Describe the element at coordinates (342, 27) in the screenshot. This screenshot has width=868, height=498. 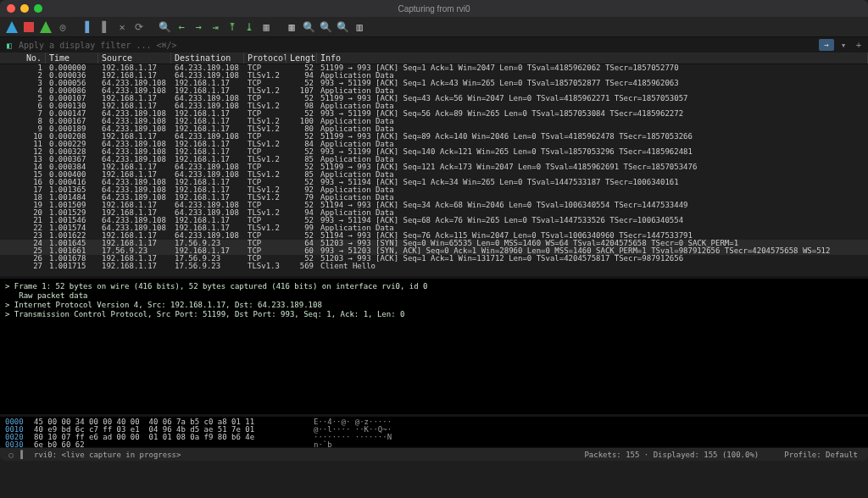
I see `zoom-reset-icon: 🔍` at that location.